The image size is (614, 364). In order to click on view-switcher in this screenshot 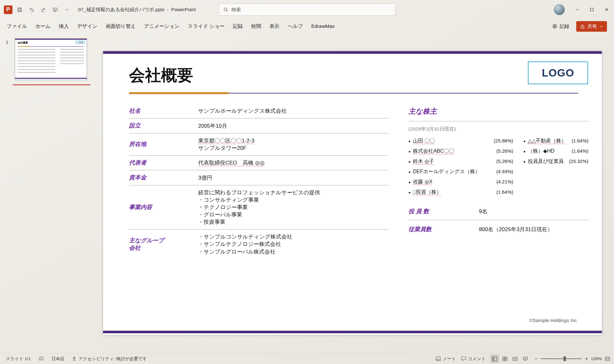, I will do `click(510, 359)`.